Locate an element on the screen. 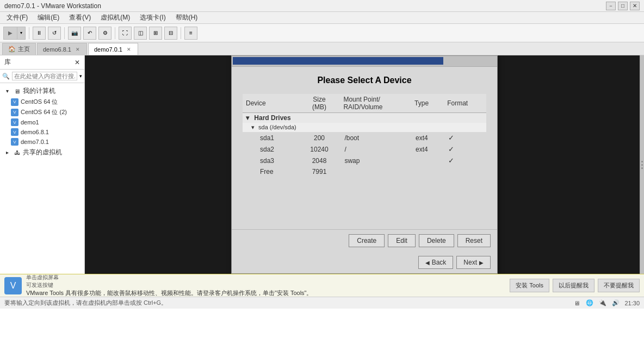 This screenshot has height=345, width=644. sidebar-shared-label: 共享的虚拟机 is located at coordinates (42, 152).